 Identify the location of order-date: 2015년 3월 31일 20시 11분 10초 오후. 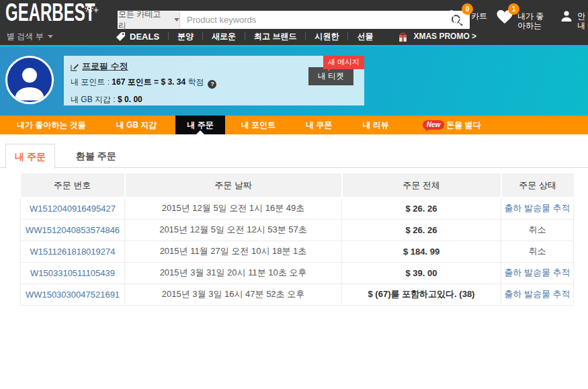
(234, 273).